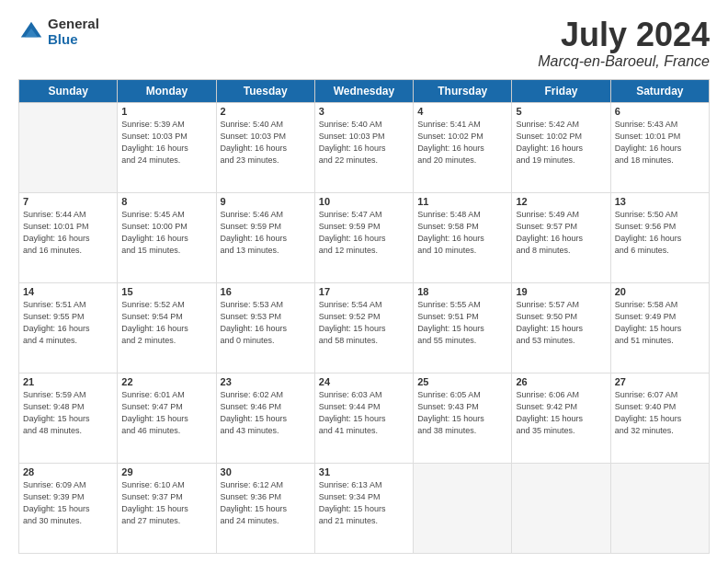 This screenshot has height=563, width=728. I want to click on col-friday: Friday, so click(561, 90).